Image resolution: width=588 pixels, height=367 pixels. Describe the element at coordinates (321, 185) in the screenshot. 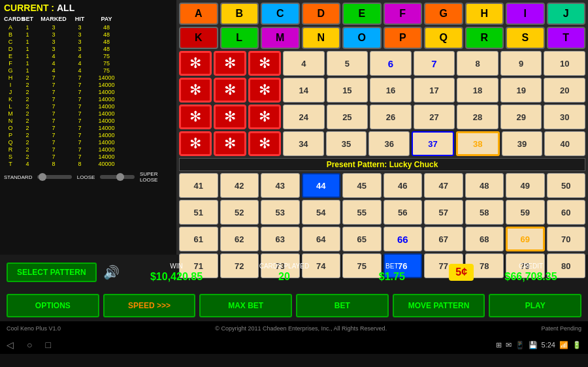

I see `num-cell-44: 44` at that location.